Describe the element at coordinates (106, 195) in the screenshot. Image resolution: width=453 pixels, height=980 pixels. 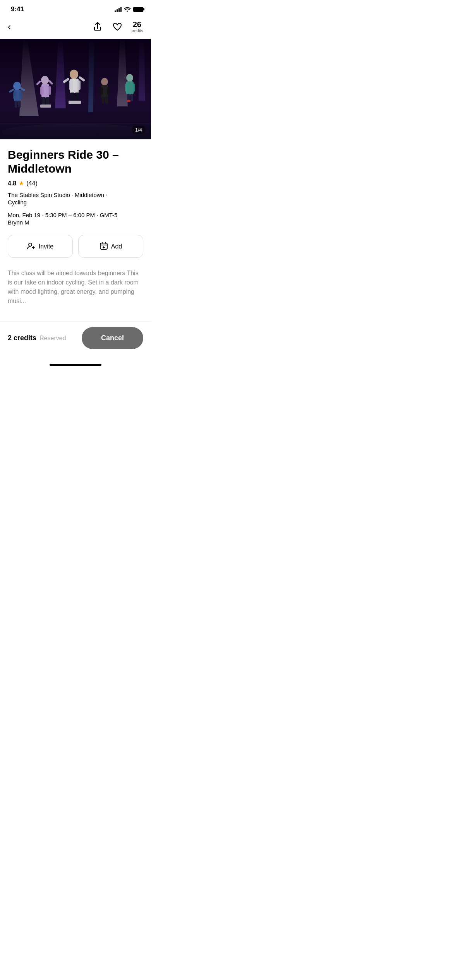
I see `chevron-right-icon: ›` at that location.